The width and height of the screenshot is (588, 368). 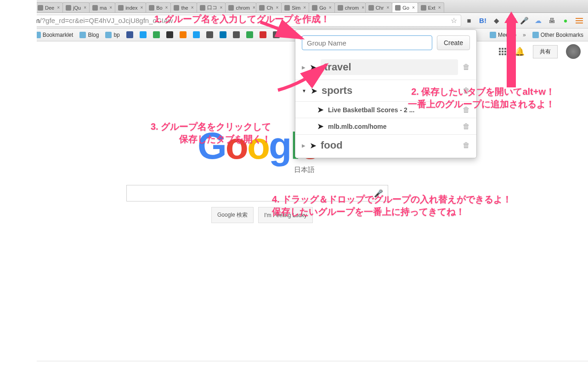 I want to click on group-name-input, so click(x=367, y=43).